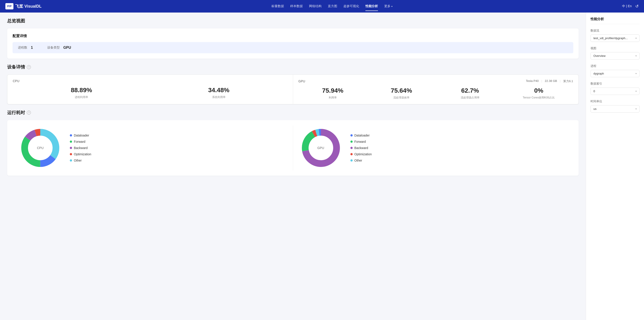 The width and height of the screenshot is (644, 320). I want to click on gpu-metrics-row: 75.94% 利用率 75.64% 流处理器效率 62.7% 流处理器占用率, so click(436, 93).